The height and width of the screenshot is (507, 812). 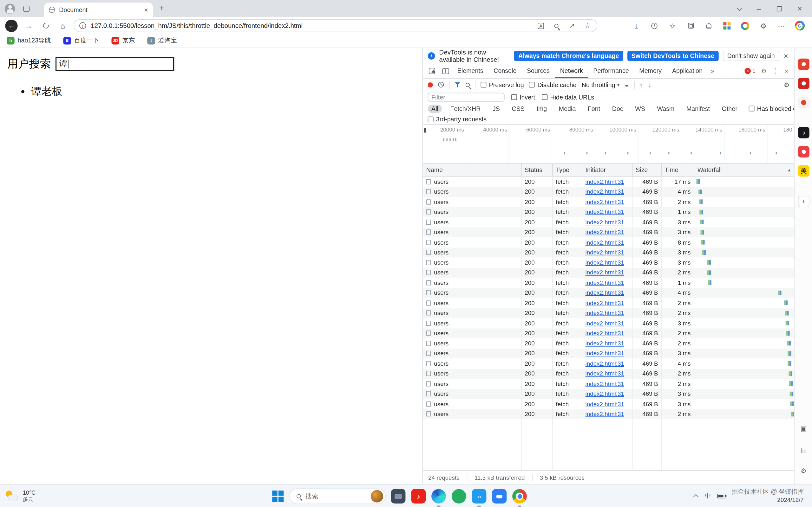 I want to click on export-har-icon: ↓, so click(x=650, y=85).